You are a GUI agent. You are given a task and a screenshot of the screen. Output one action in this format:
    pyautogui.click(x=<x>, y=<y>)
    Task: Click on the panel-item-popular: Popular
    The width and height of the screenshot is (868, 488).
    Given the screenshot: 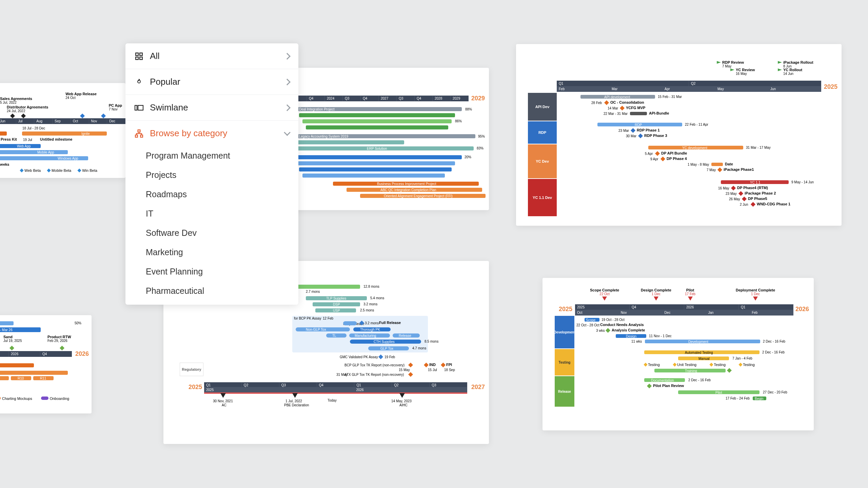 What is the action you would take?
    pyautogui.click(x=212, y=82)
    